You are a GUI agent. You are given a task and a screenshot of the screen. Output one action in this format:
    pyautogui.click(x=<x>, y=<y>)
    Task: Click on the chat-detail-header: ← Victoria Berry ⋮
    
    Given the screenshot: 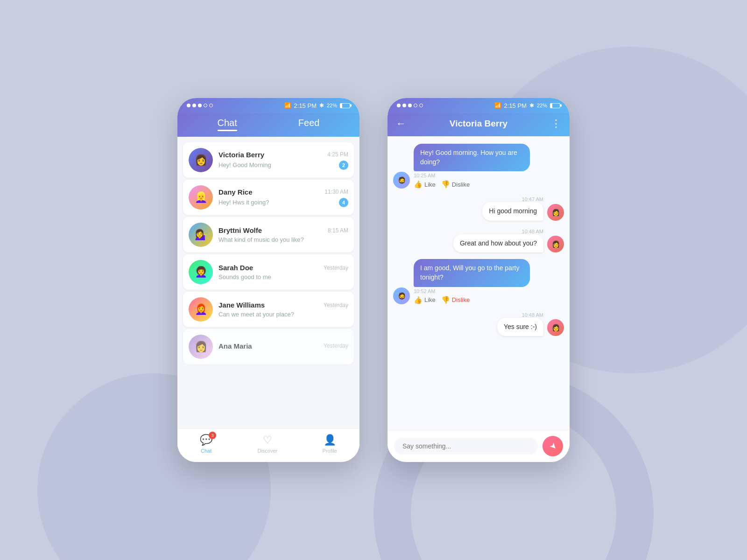 What is the action you would take?
    pyautogui.click(x=479, y=125)
    